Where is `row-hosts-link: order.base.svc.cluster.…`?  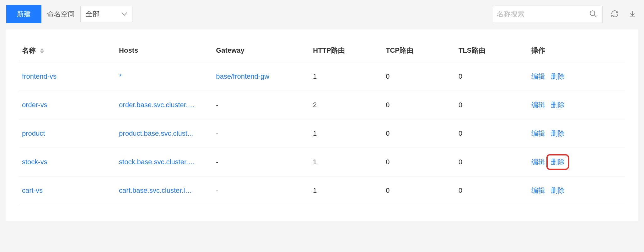
row-hosts-link: order.base.svc.cluster.… is located at coordinates (157, 105).